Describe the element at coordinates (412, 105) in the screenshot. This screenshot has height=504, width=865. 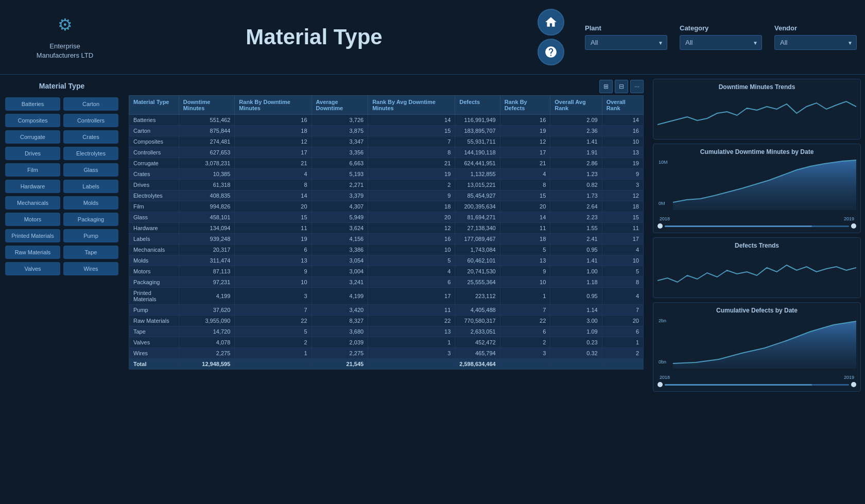
I see `col-header: Rank By Avg Downtime Minutes` at that location.